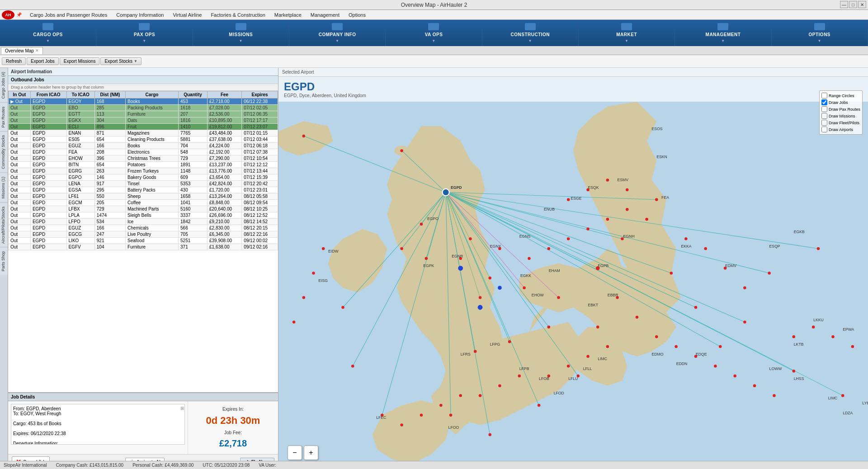 The image size is (868, 469). I want to click on table-row: ▶ Out EGPD EGOY 168 Books 453 £2,718.00 …, so click(143, 102).